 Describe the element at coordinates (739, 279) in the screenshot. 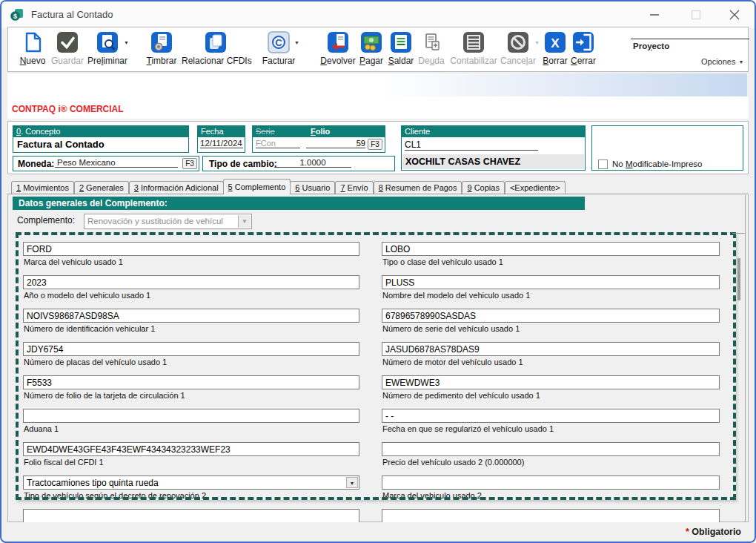

I see `scrollbar-thumb` at that location.